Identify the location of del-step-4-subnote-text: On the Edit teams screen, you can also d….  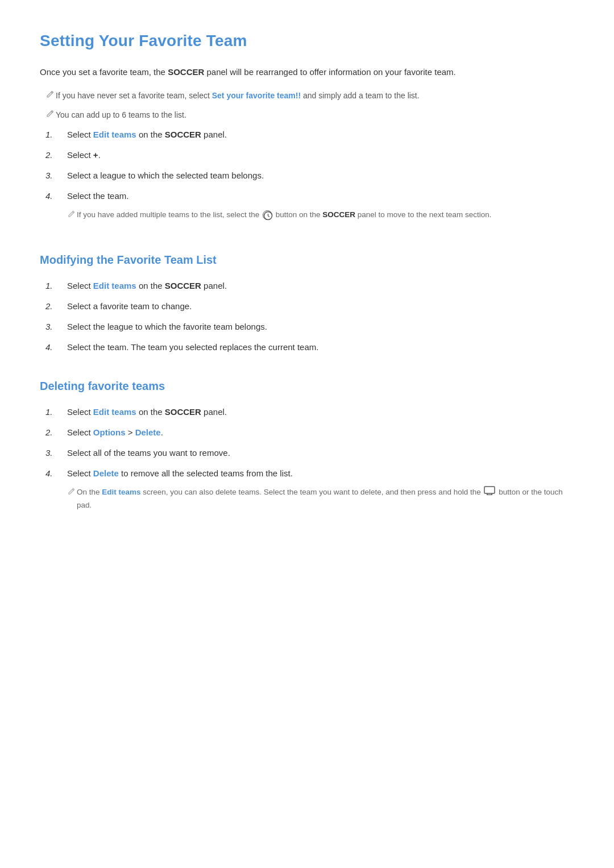
(325, 499).